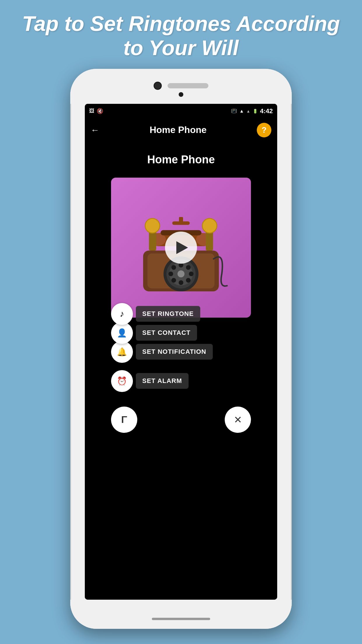  I want to click on set-notification-row: 🔔 SET NOTIFICATION, so click(181, 352).